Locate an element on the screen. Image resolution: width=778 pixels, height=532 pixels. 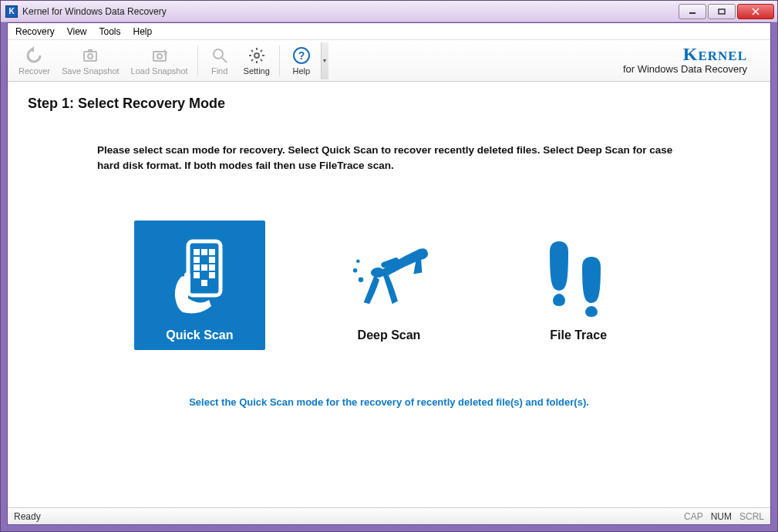
status-bar: Ready CAP NUM SCRL is located at coordinates (389, 516).